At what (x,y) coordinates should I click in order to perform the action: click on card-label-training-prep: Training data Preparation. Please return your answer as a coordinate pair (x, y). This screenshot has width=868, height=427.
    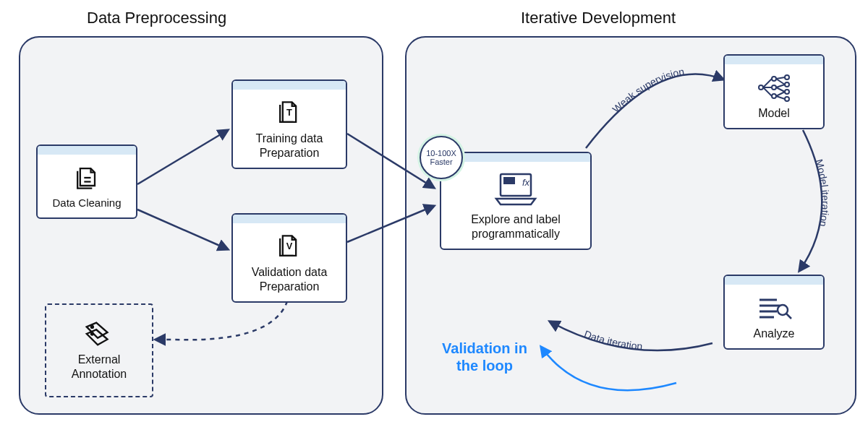
    Looking at the image, I should click on (289, 149).